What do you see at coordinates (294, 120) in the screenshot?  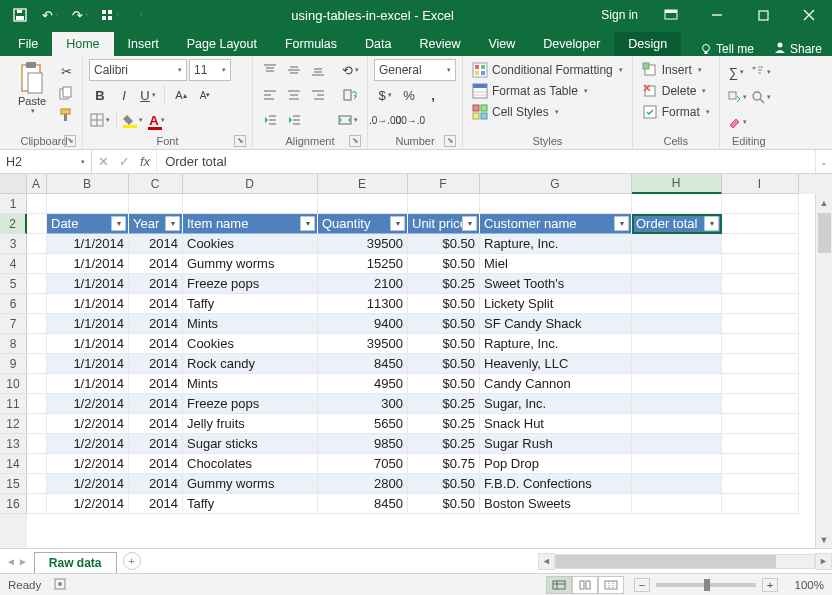 I see `increase-indent-icon` at bounding box center [294, 120].